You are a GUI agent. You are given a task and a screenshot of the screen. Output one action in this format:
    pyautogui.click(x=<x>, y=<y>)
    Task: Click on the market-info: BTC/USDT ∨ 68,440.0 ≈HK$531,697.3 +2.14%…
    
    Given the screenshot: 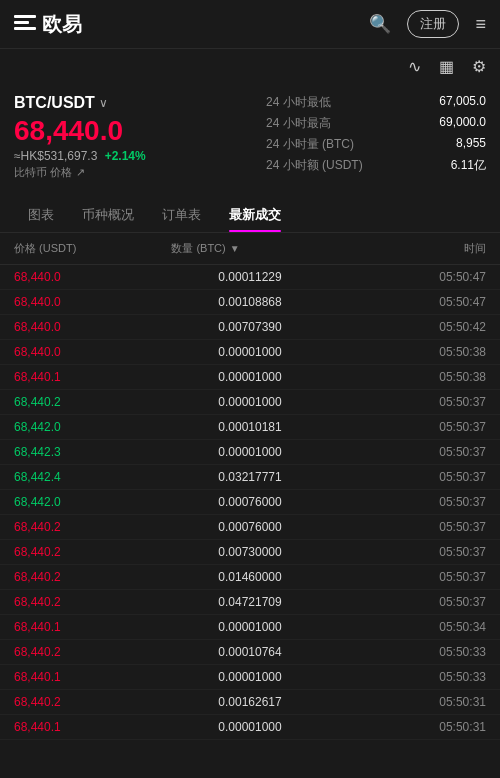 What is the action you would take?
    pyautogui.click(x=250, y=137)
    